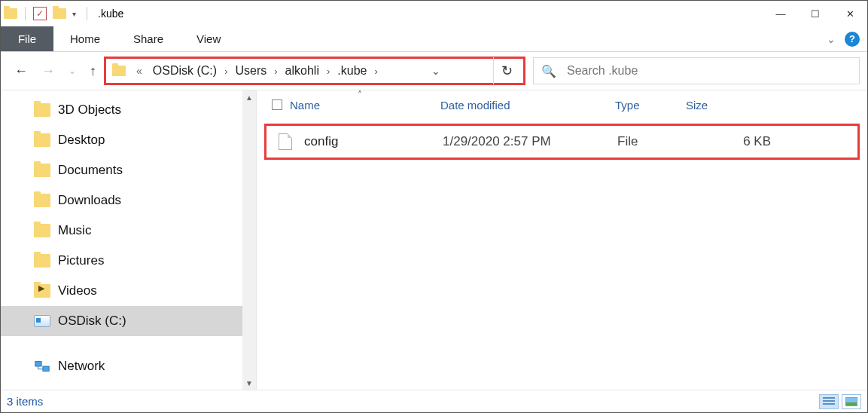  I want to click on file-date: 1/29/2020 2:57 PM, so click(530, 142).